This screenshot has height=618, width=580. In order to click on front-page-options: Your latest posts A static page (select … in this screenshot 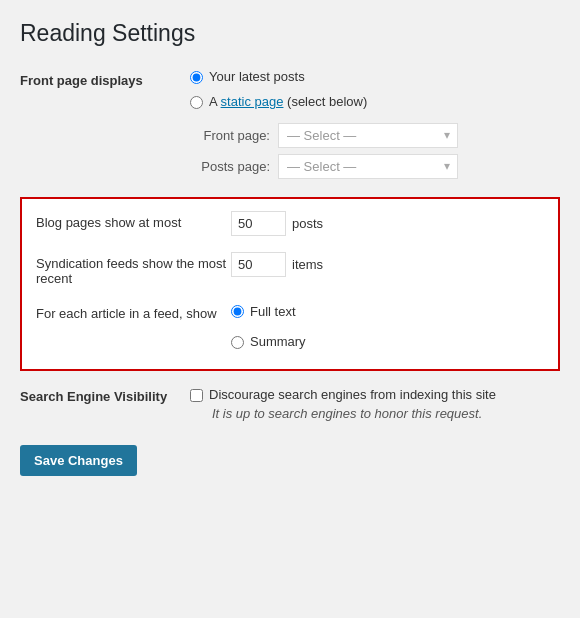, I will do `click(375, 126)`.